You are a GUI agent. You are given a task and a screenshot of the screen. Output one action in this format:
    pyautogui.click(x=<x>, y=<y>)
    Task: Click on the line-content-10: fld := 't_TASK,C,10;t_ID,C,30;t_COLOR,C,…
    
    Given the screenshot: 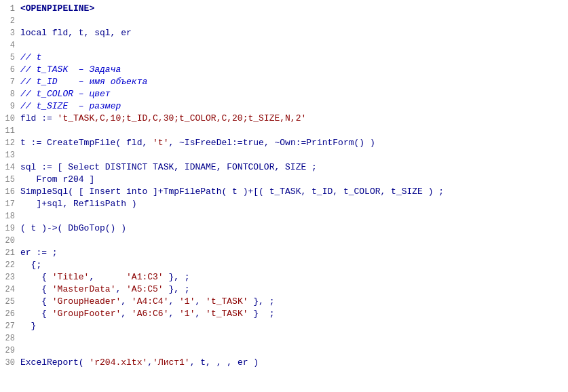 What is the action you would take?
    pyautogui.click(x=293, y=119)
    